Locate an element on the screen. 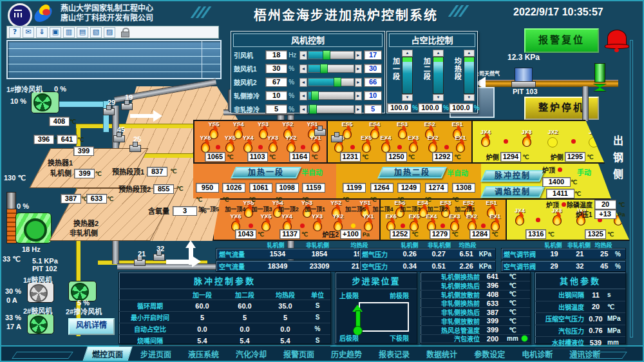 The width and height of the screenshot is (644, 362). alarm-bell-icon is located at coordinates (617, 50).